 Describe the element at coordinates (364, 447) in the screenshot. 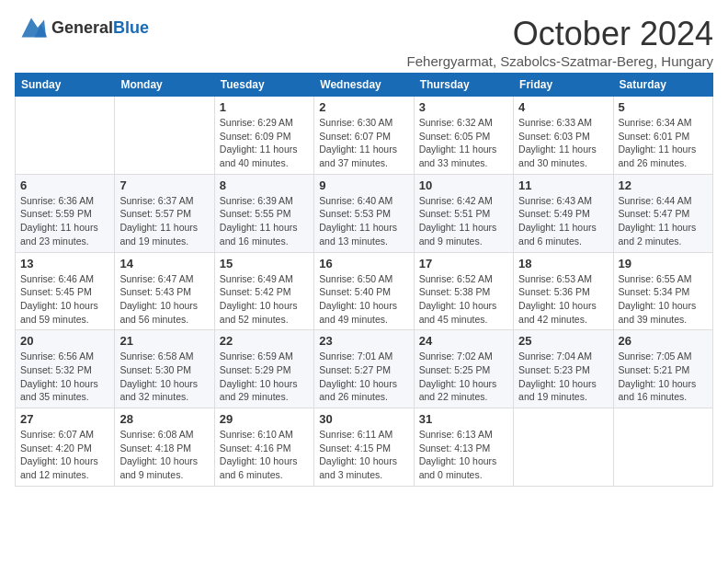

I see `table-row: 30Sunrise: 6:11 AM Sunset: 4:15 PM Dayli…` at that location.